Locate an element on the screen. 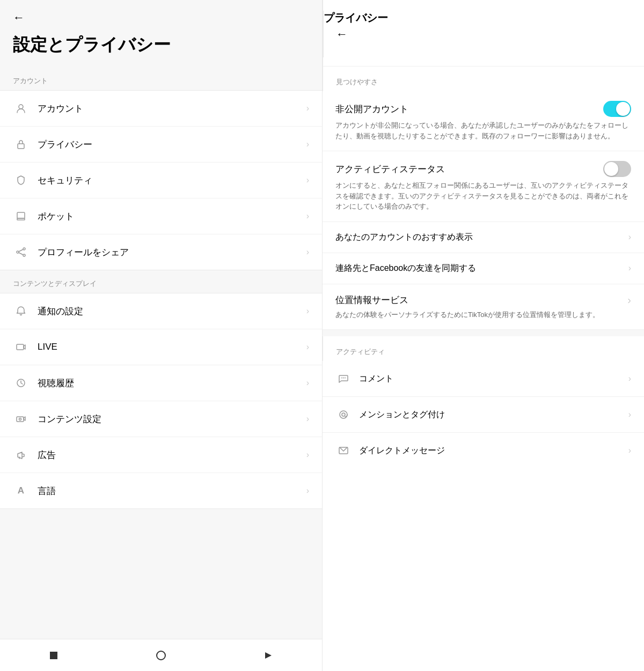 This screenshot has height=671, width=644. content-settings-icon is located at coordinates (21, 419).